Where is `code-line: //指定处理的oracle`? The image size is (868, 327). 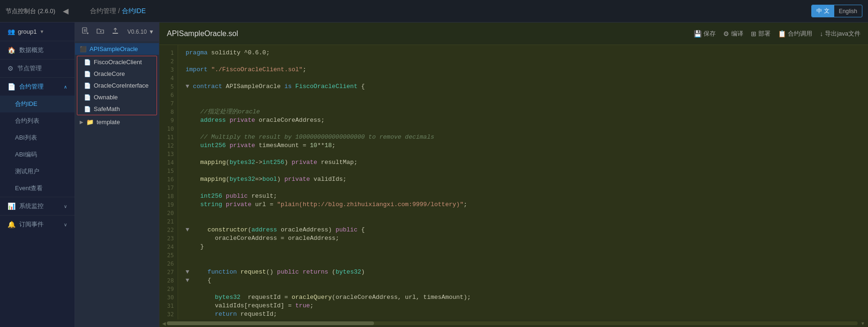 code-line: //指定处理的oracle is located at coordinates (523, 112).